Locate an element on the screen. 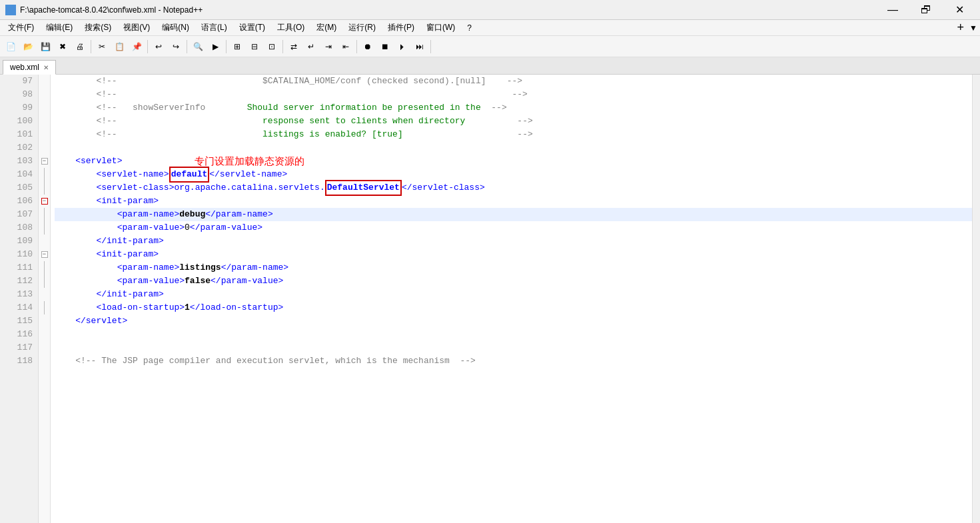 This screenshot has width=980, height=523. close-button: ✕ is located at coordinates (959, 10).